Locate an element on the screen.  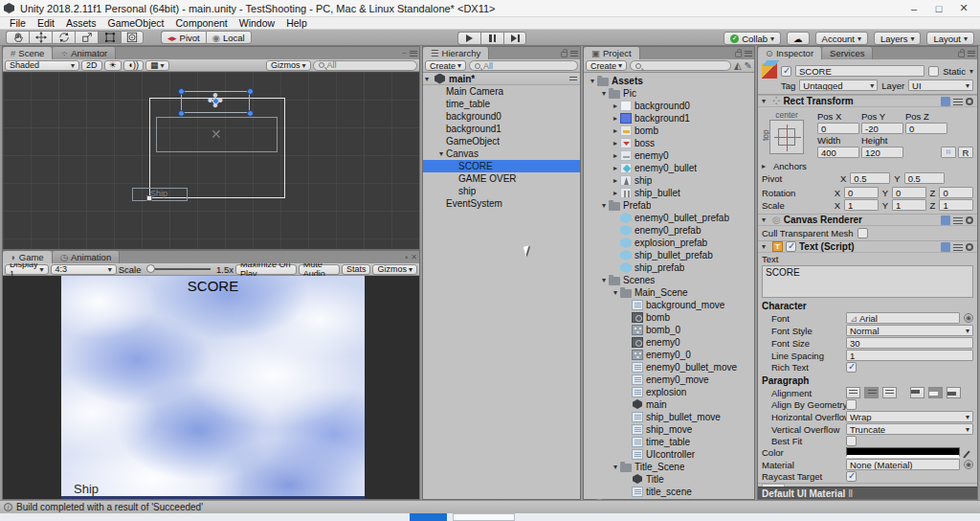
layer-dropdown: UI▾ is located at coordinates (941, 85).